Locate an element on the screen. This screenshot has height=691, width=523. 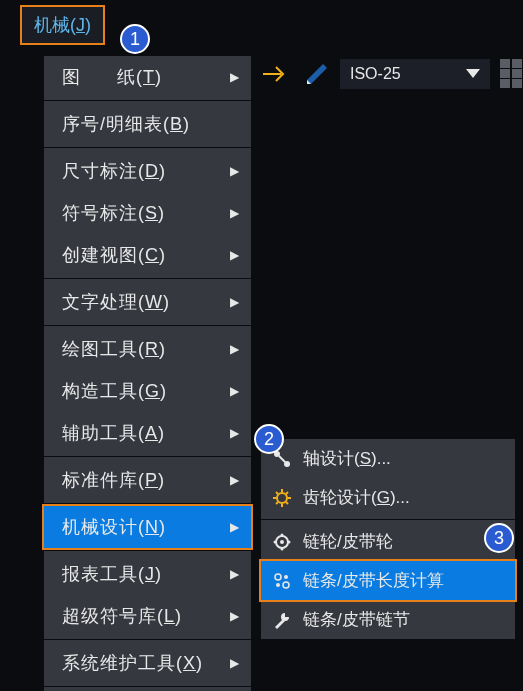
pen-icon is located at coordinates (317, 74).